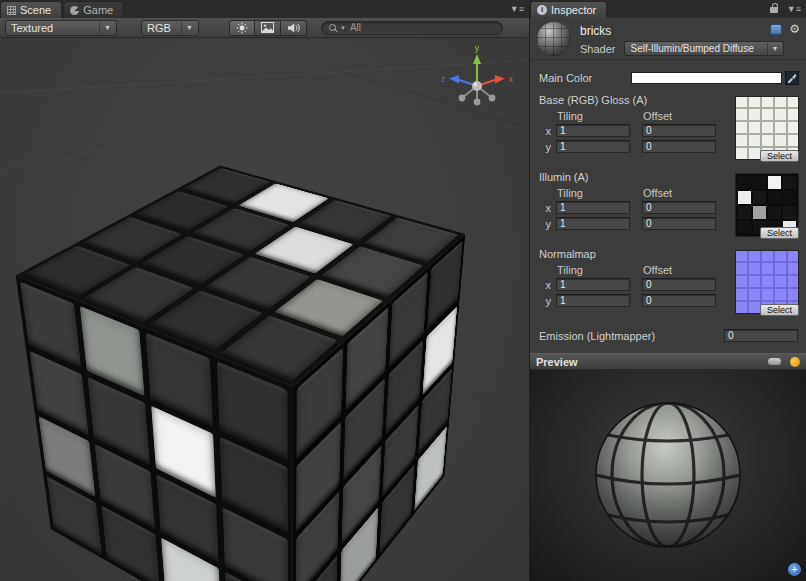 The height and width of the screenshot is (581, 806). Describe the element at coordinates (780, 310) in the screenshot. I see `select-normalmap-texture-button: Select` at that location.